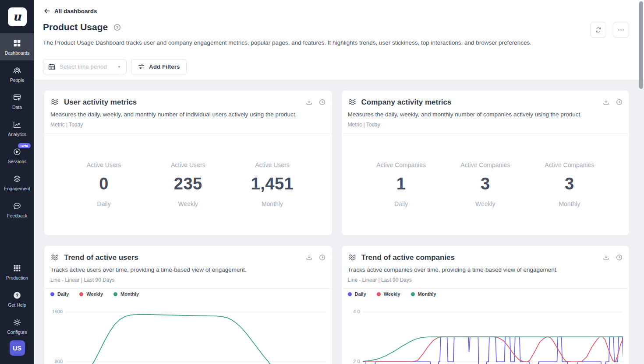 The height and width of the screenshot is (364, 644). I want to click on add-filters-button: Add Filters, so click(159, 66).